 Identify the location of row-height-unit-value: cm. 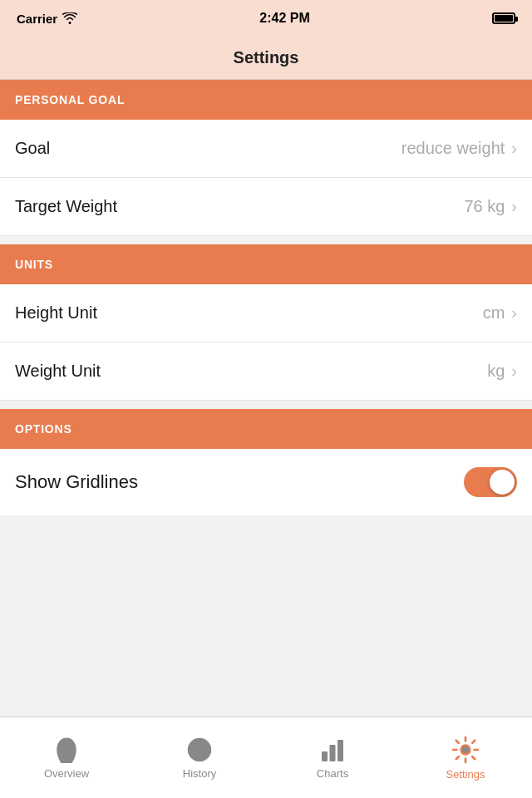
(494, 313).